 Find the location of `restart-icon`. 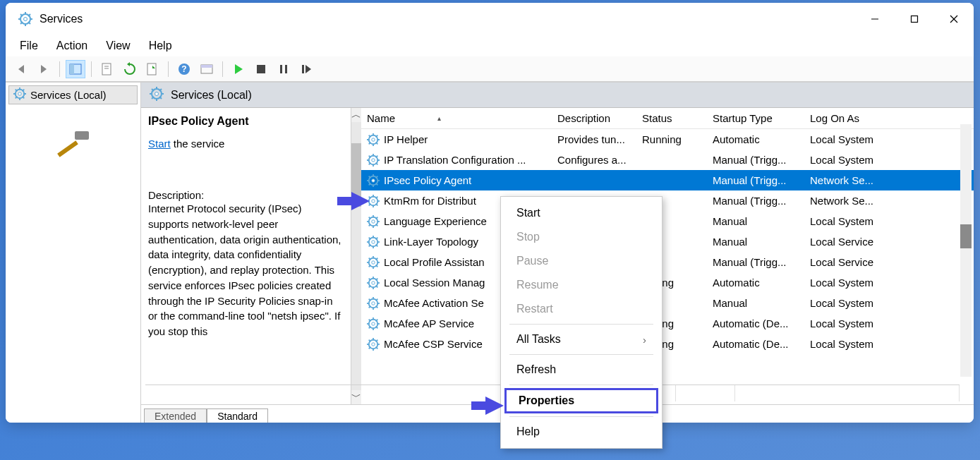

restart-icon is located at coordinates (306, 69).